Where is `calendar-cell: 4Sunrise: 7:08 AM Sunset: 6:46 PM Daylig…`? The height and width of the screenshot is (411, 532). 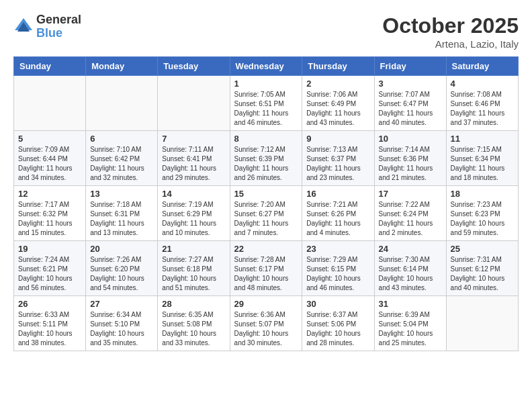 calendar-cell: 4Sunrise: 7:08 AM Sunset: 6:46 PM Daylig… is located at coordinates (482, 103).